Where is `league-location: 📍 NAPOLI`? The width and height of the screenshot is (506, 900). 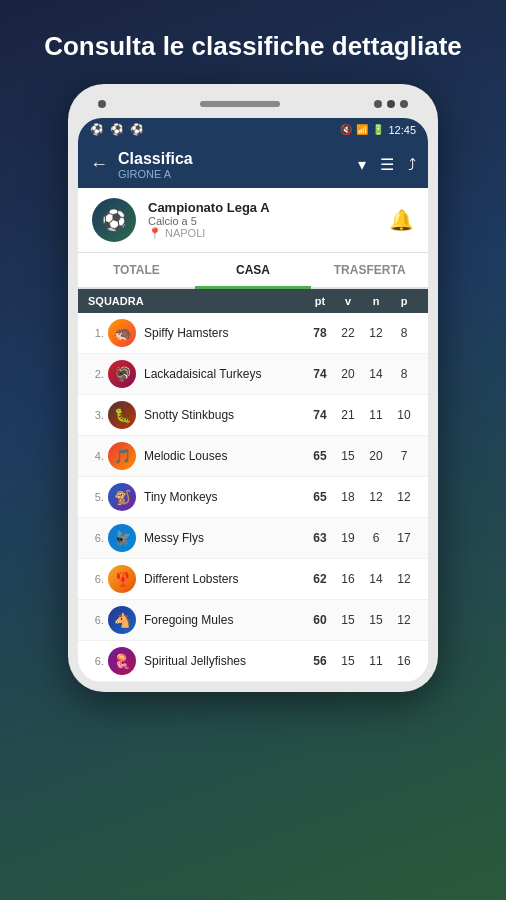 league-location: 📍 NAPOLI is located at coordinates (262, 234).